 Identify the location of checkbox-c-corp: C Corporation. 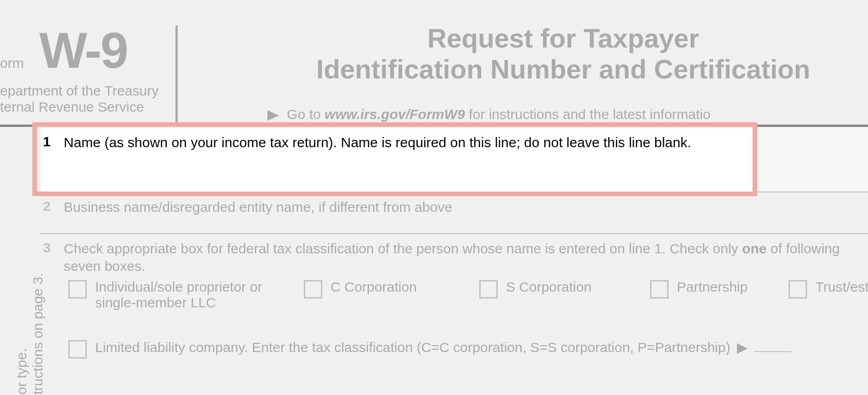
(360, 289).